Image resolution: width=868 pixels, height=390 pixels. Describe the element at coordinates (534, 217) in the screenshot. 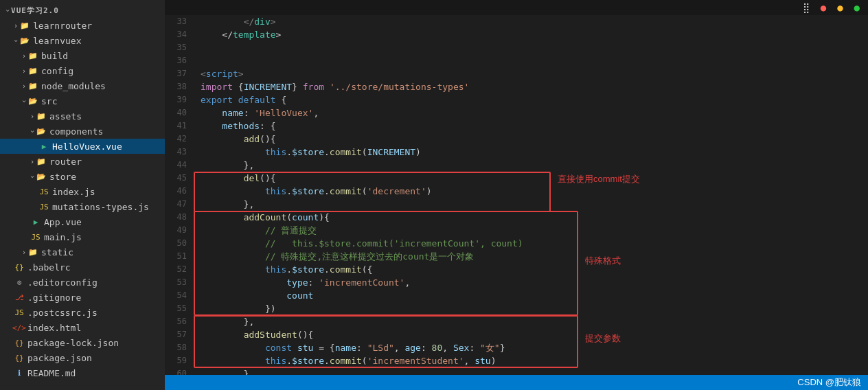

I see `code-line-48: addCount(count){` at that location.